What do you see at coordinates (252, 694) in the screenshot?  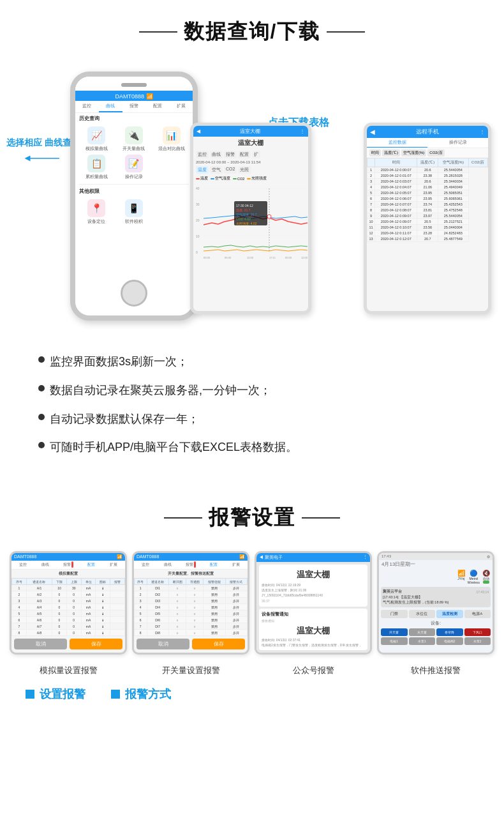 I see `bottom-section: 设置报警 报警方式` at bounding box center [252, 694].